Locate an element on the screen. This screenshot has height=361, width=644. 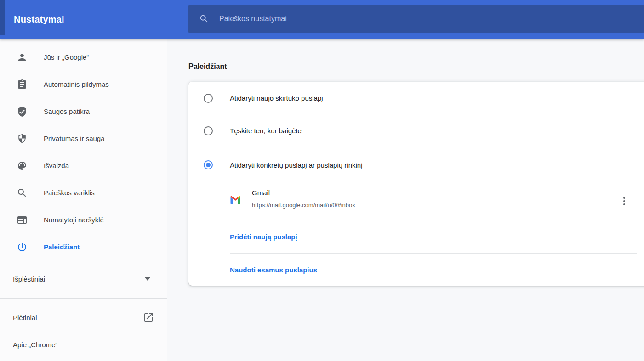
sidebar-item-label: Numatytoji naršyklė is located at coordinates (74, 220).